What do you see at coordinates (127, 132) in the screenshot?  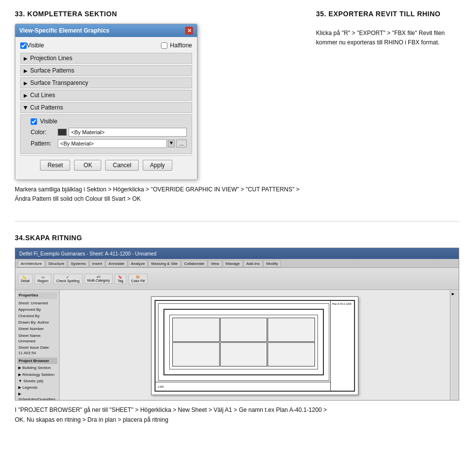 I see `color-value: <By Material>` at bounding box center [127, 132].